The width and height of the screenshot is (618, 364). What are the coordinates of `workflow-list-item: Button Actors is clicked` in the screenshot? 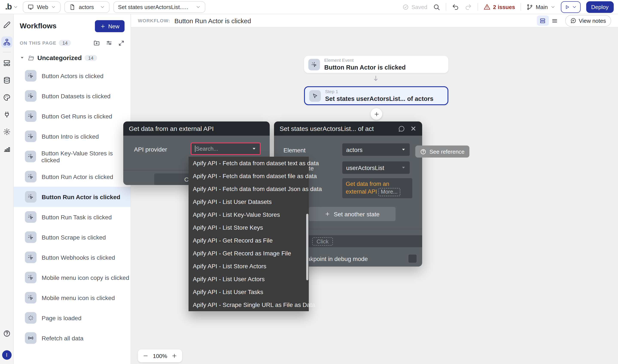 It's located at (72, 76).